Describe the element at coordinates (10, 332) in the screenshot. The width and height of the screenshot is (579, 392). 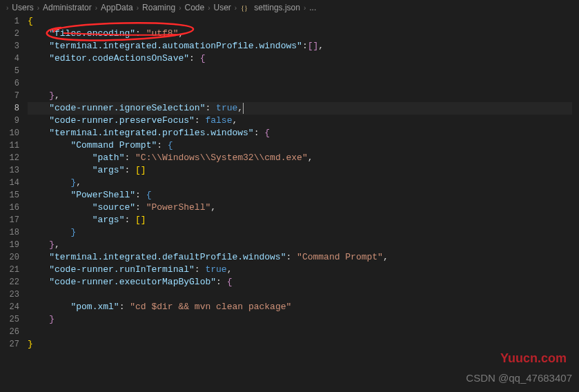
I see `line-number: 26` at that location.